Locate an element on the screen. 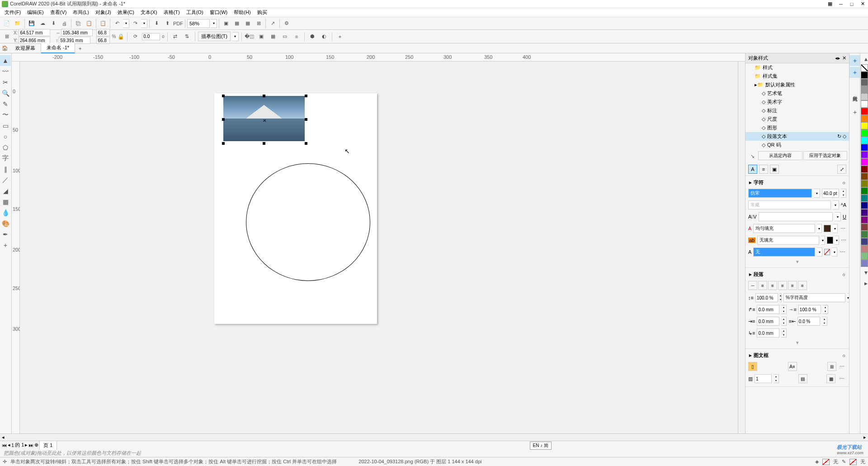 The width and height of the screenshot is (868, 466). menu-object: 对象(J) is located at coordinates (103, 13).